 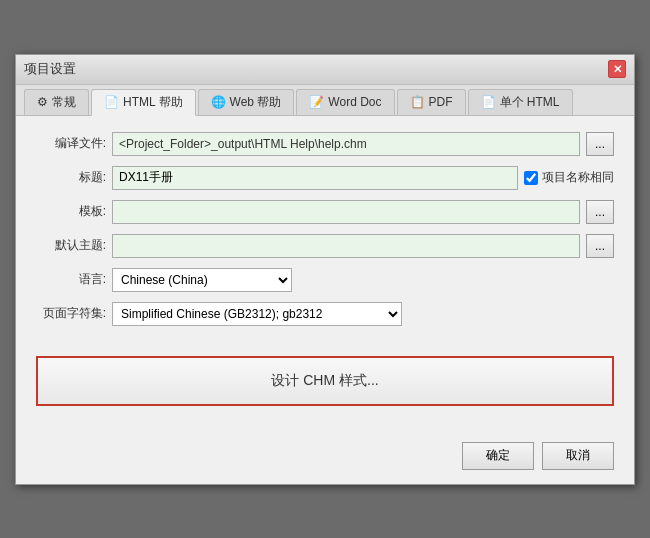 What do you see at coordinates (325, 178) in the screenshot?
I see `title-row: 标题: 项目名称相同` at bounding box center [325, 178].